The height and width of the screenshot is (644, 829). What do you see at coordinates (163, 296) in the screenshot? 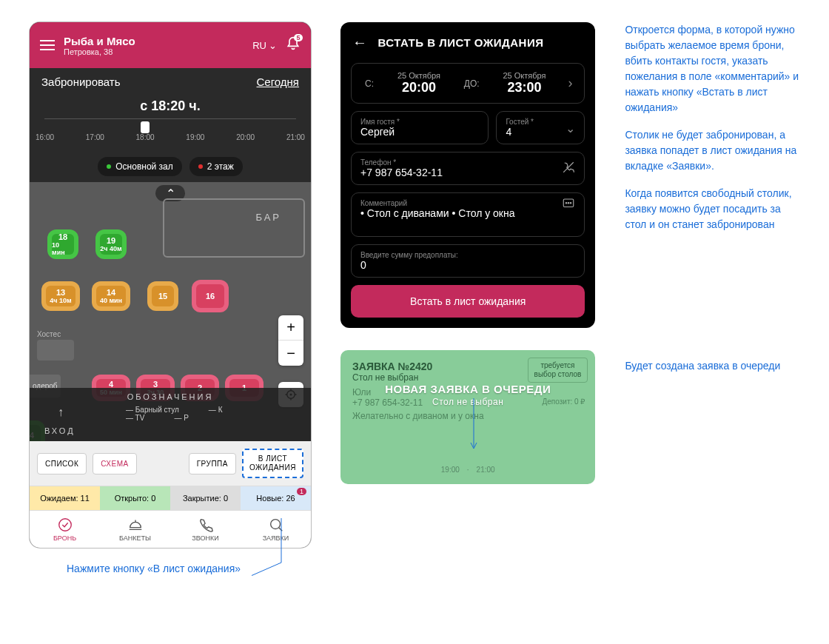
I see `table-15: 15` at bounding box center [163, 296].